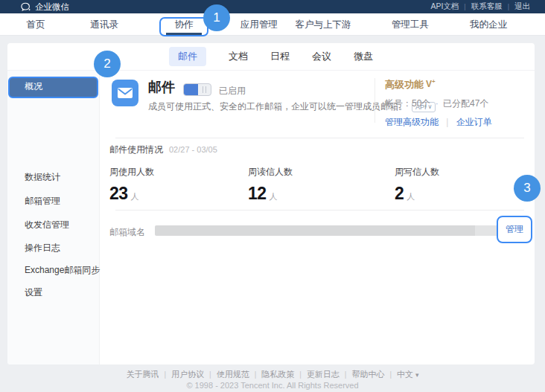 The height and width of the screenshot is (392, 545). Describe the element at coordinates (217, 18) in the screenshot. I see `annotation-marker-1: 1` at that location.